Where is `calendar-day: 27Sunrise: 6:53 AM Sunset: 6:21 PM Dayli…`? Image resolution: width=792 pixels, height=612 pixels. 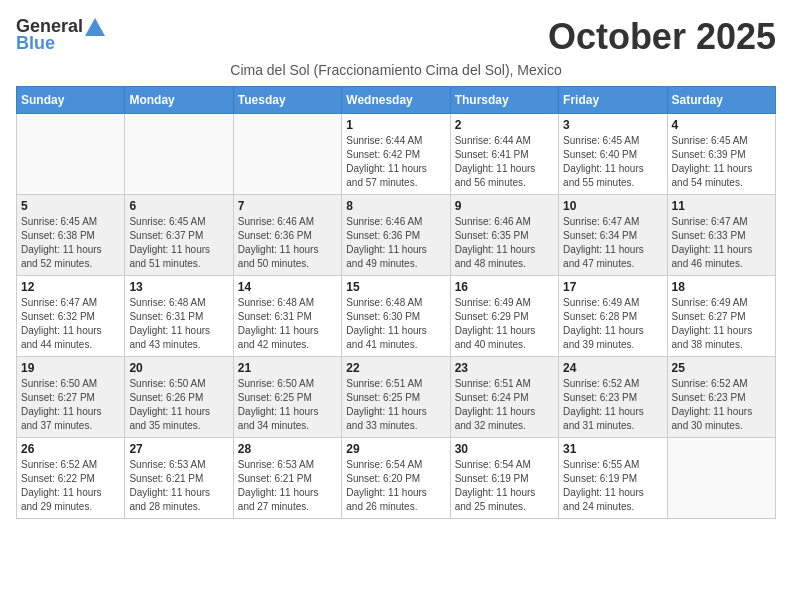
calendar-day: 27Sunrise: 6:53 AM Sunset: 6:21 PM Dayli… is located at coordinates (179, 478).